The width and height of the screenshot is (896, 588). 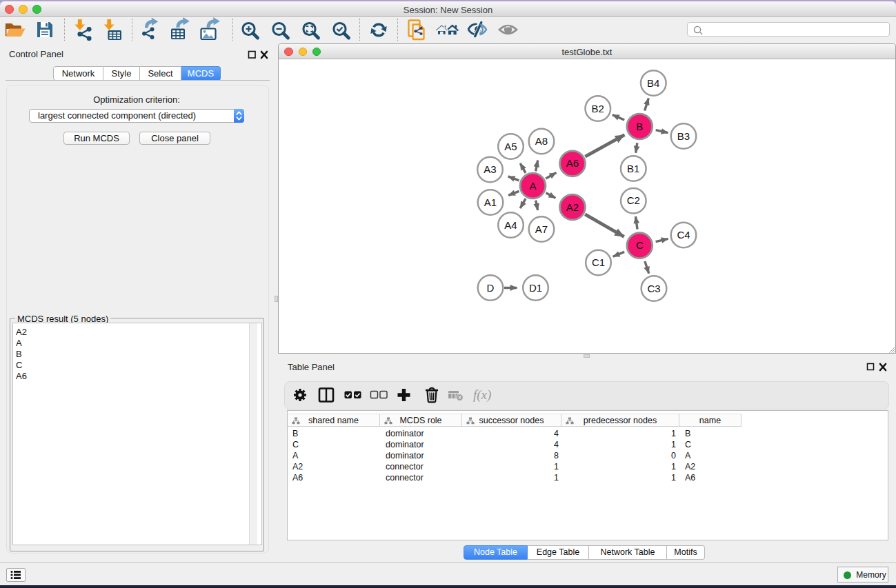 What do you see at coordinates (684, 136) in the screenshot?
I see `svg-text: B3` at bounding box center [684, 136].